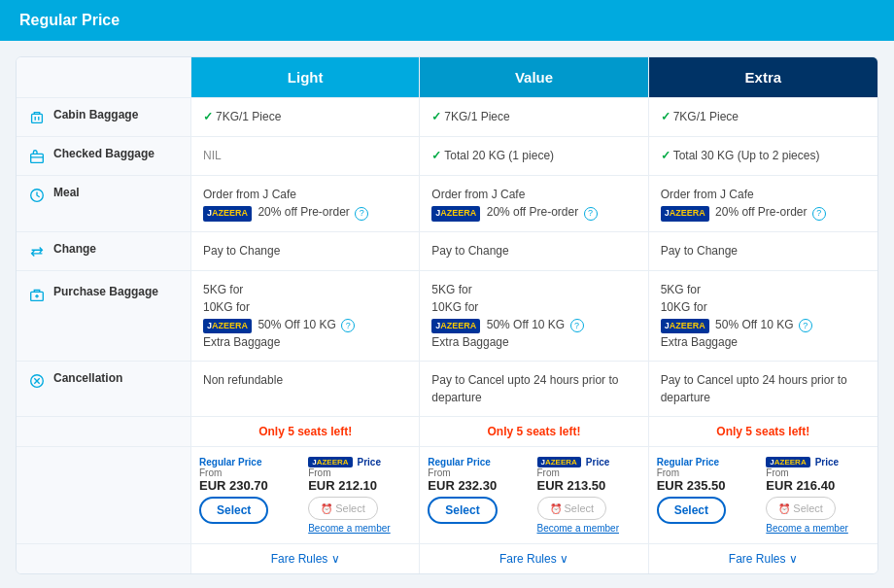 The width and height of the screenshot is (894, 588). I want to click on page-title: Regular Price, so click(70, 19).